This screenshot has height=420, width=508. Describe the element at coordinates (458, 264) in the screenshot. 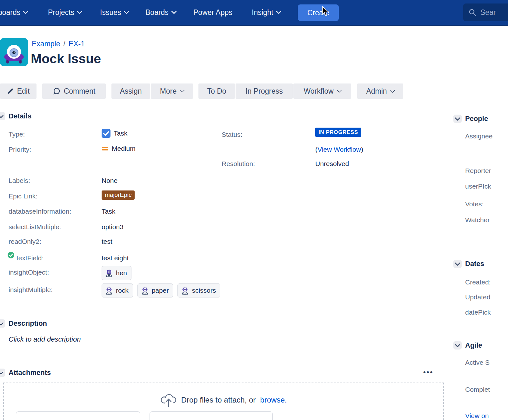

I see `dates-collapse-toggle` at that location.